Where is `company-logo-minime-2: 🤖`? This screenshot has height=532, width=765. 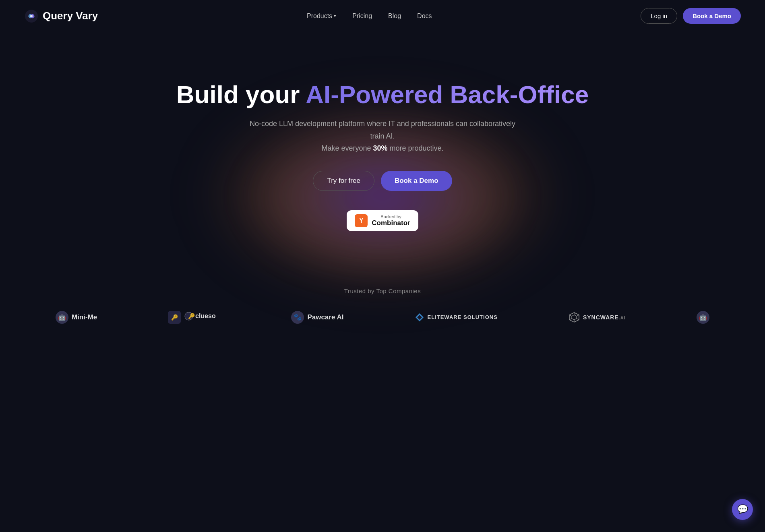 company-logo-minime-2: 🤖 is located at coordinates (703, 317).